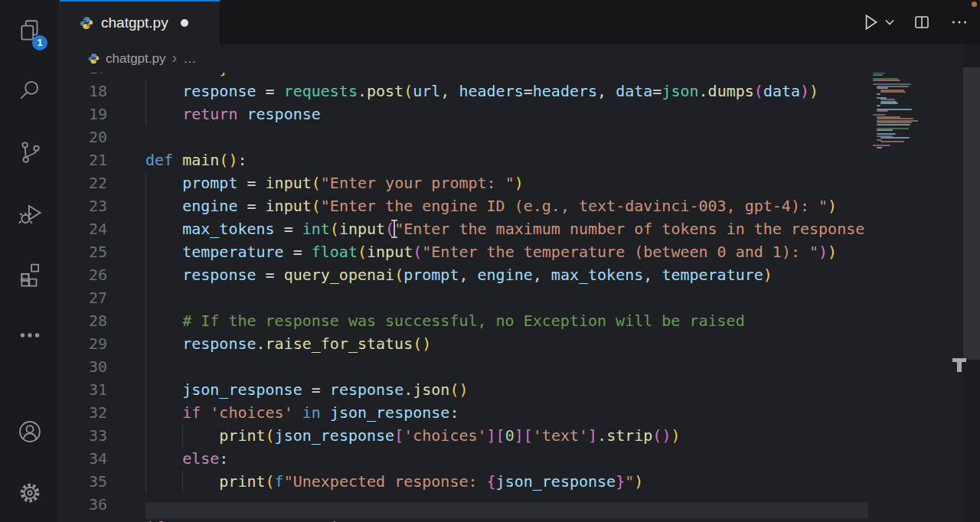 This screenshot has width=980, height=522. What do you see at coordinates (83, 344) in the screenshot?
I see `line-number: 29` at bounding box center [83, 344].